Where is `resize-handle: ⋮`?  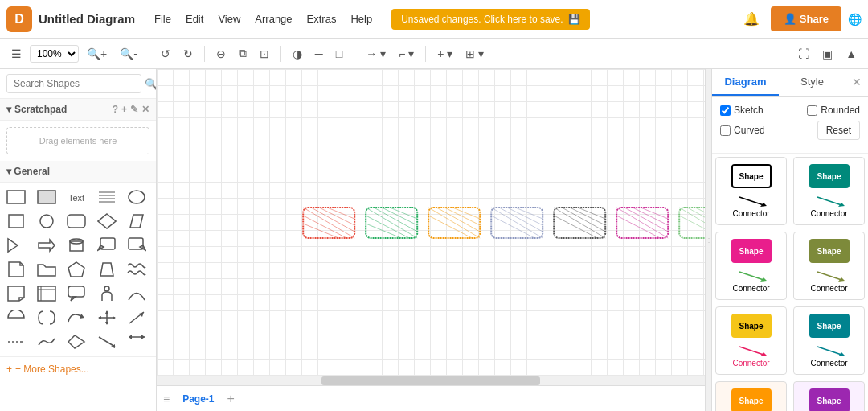 resize-handle: ⋮ is located at coordinates (708, 240).